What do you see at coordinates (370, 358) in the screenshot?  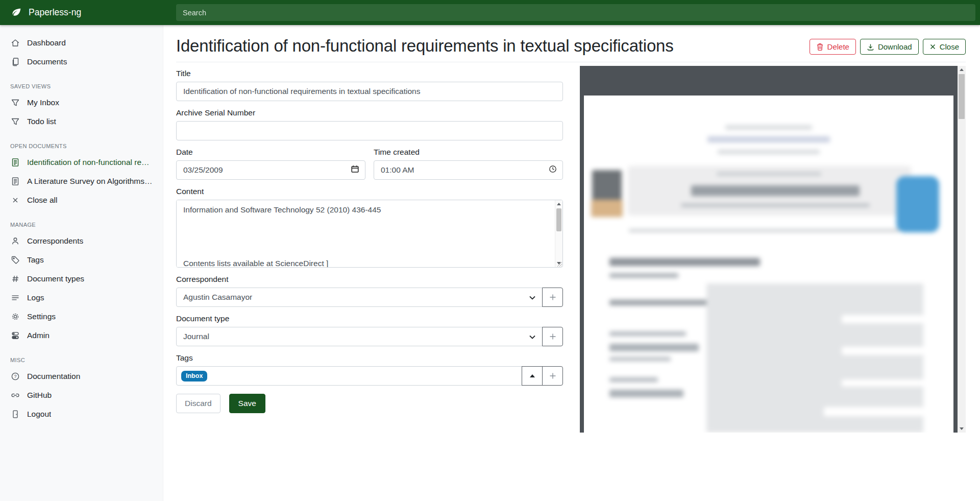 I see `tags-label: Tags` at bounding box center [370, 358].